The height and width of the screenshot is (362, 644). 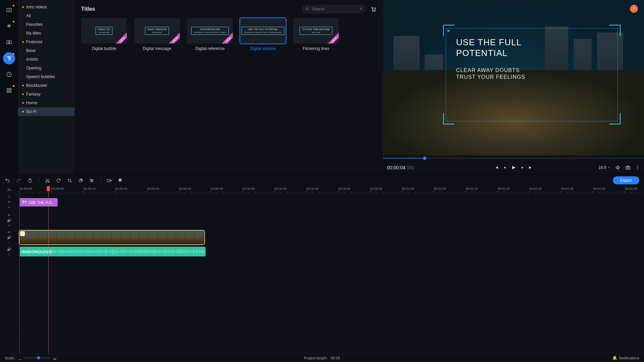 I want to click on ruler-label: 00:00:25, so click(x=185, y=188).